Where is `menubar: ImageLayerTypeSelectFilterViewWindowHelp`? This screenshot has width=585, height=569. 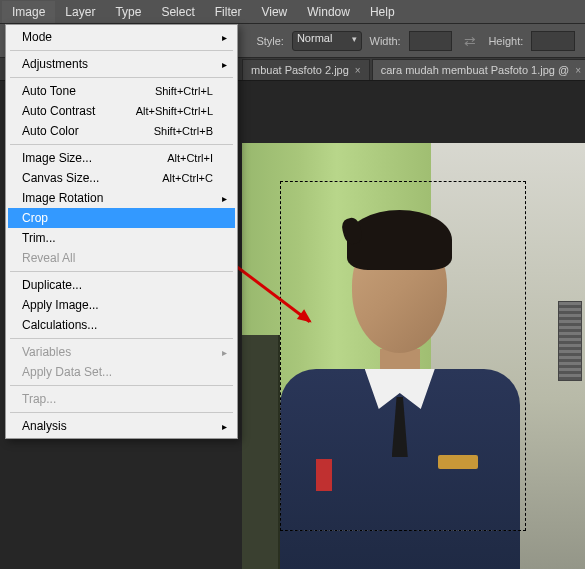 menubar: ImageLayerTypeSelectFilterViewWindowHelp is located at coordinates (292, 12).